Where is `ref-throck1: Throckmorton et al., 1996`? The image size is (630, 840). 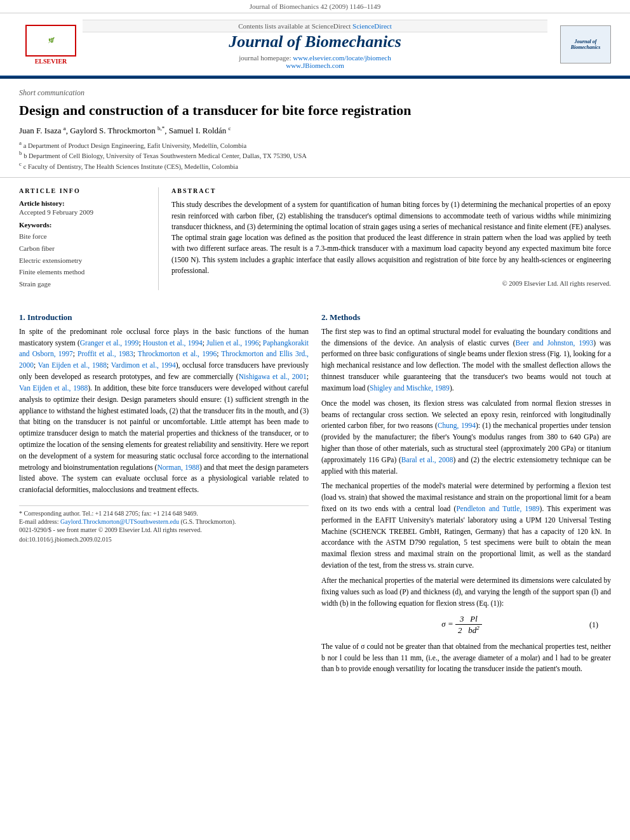 ref-throck1: Throckmorton et al., 1996 is located at coordinates (177, 354).